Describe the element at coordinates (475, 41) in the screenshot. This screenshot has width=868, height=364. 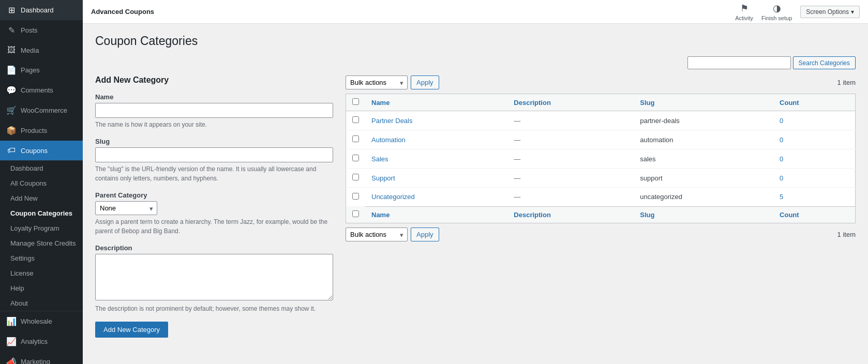
I see `page-title: Coupon Categories` at that location.